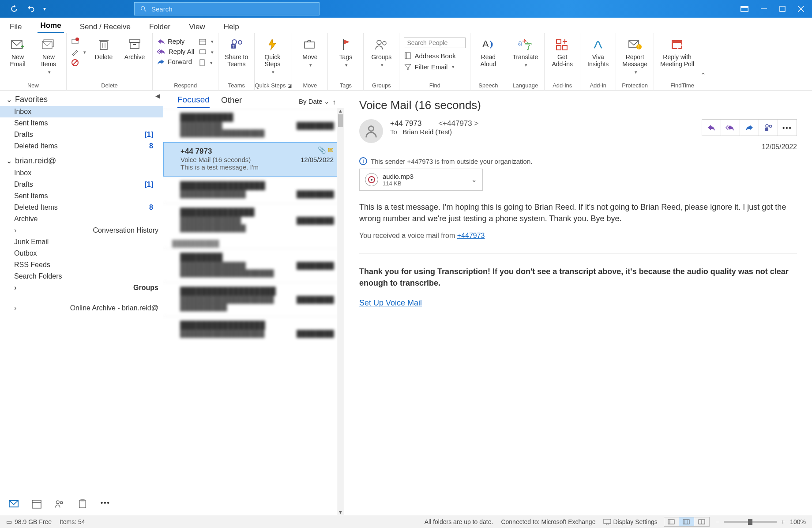  What do you see at coordinates (783, 522) in the screenshot?
I see `zoom-in-button: +` at bounding box center [783, 522].